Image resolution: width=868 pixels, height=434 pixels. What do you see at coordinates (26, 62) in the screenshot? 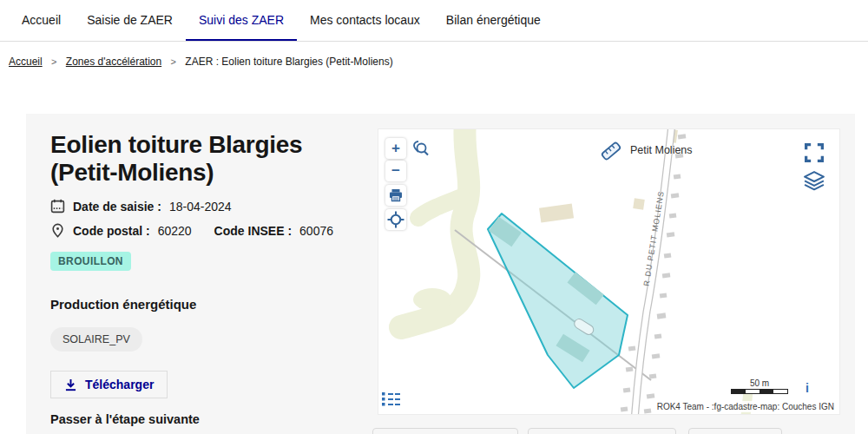
I see `breadcrumb-accueil: Accueil` at bounding box center [26, 62].